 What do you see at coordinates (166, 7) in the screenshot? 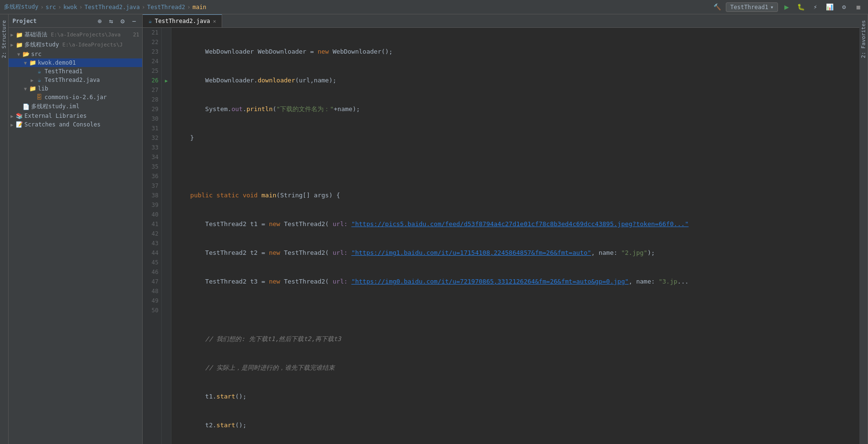
I see `breadcrumb-file2: TestThread2` at bounding box center [166, 7].